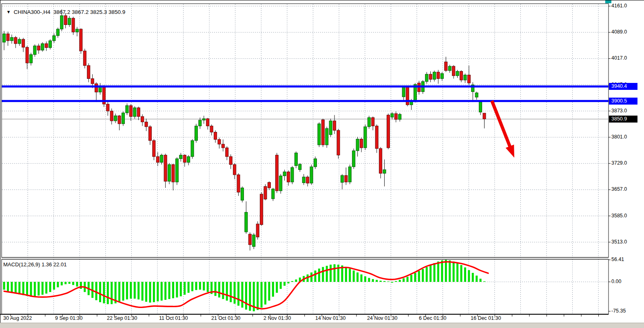 The height and width of the screenshot is (328, 644). Describe the element at coordinates (623, 101) in the screenshot. I see `level-price-badge-3900: 3900.5` at that location.